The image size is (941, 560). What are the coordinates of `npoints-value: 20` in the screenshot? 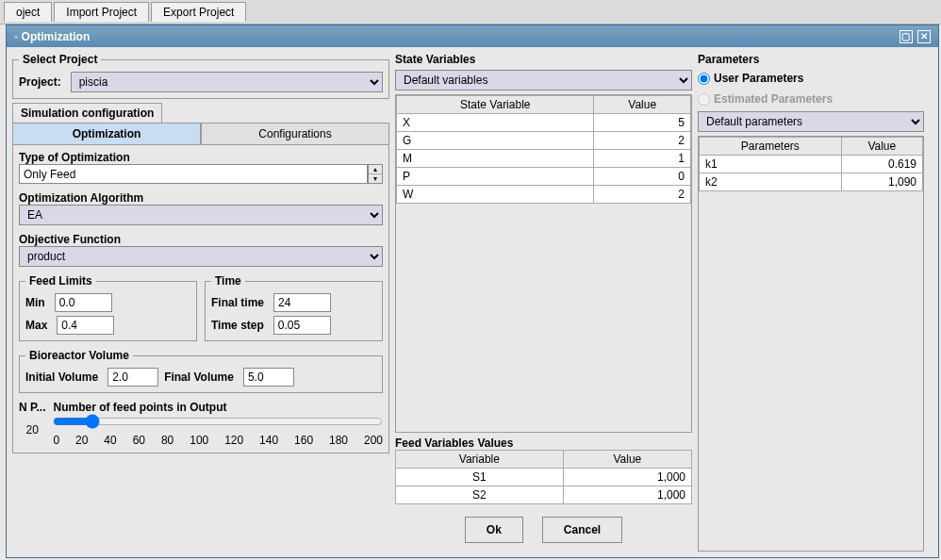 It's located at (32, 430).